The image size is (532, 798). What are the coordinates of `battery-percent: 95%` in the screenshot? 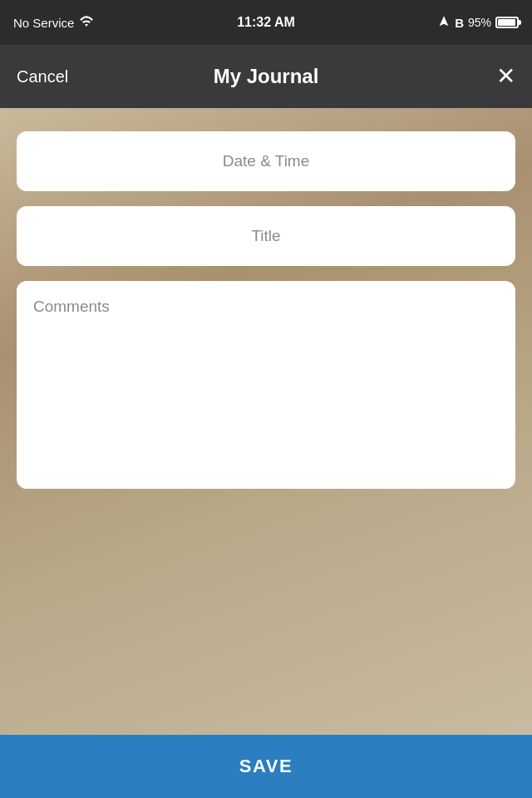 It's located at (480, 22).